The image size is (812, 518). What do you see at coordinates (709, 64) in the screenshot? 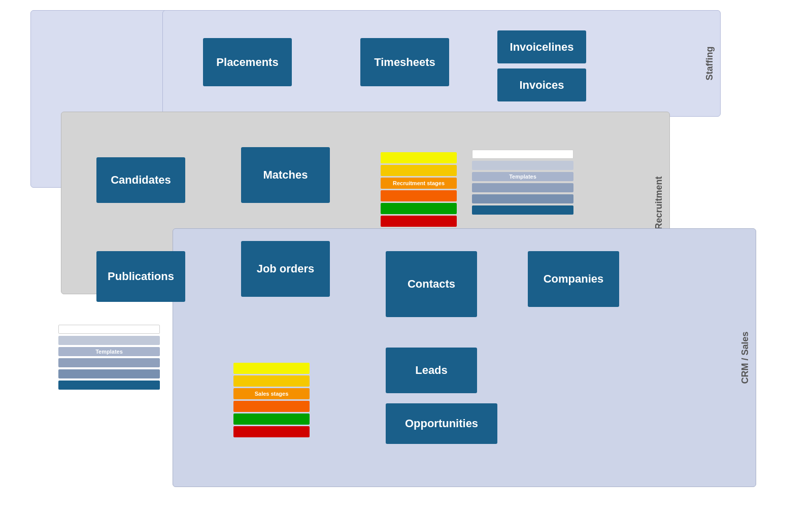
I see `staffing-label: Staffing` at bounding box center [709, 64].